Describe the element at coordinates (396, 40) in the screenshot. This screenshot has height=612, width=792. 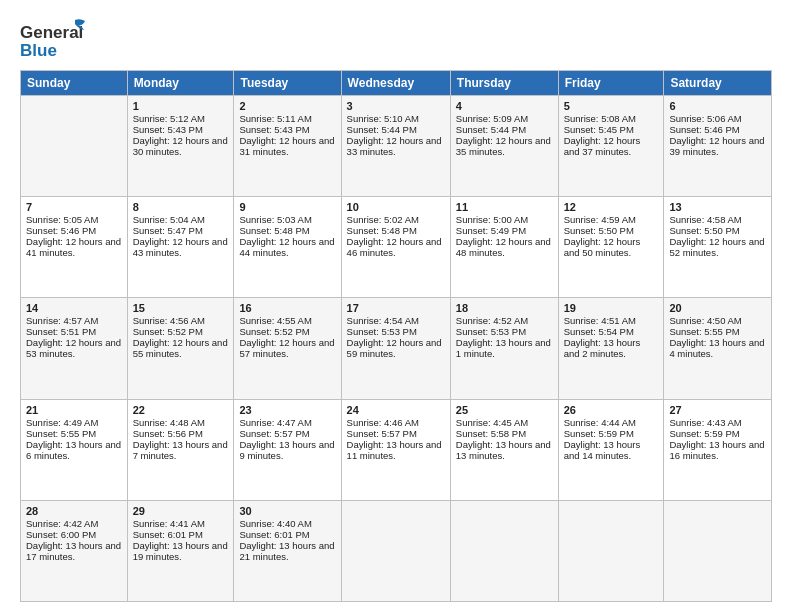
I see `page-header: GeneralBlue` at that location.